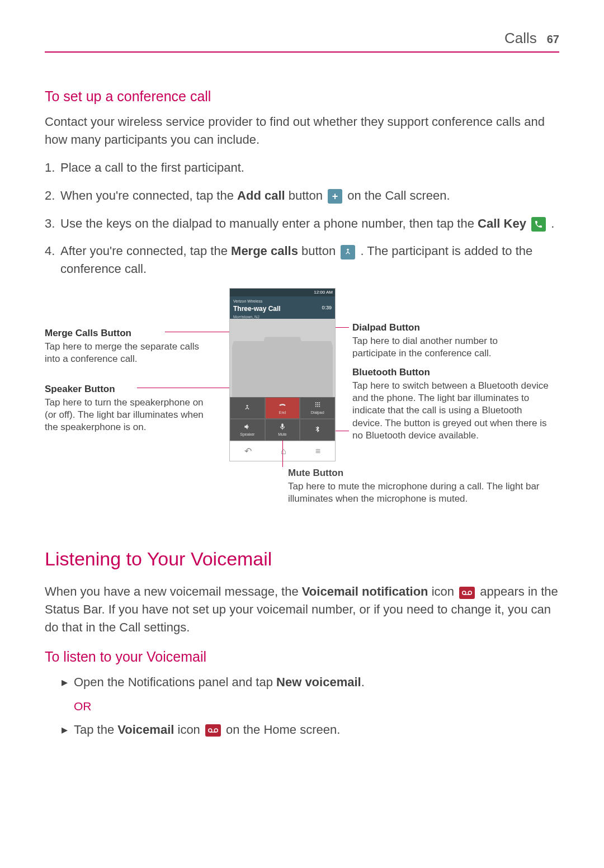  What do you see at coordinates (327, 308) in the screenshot?
I see `call-timer: 0:39` at bounding box center [327, 308].